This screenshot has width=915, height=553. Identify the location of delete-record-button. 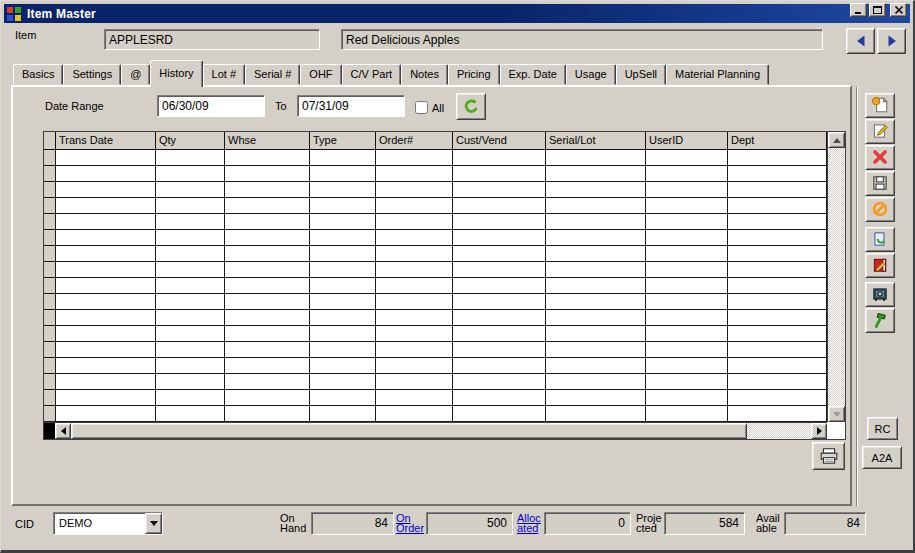
(880, 158).